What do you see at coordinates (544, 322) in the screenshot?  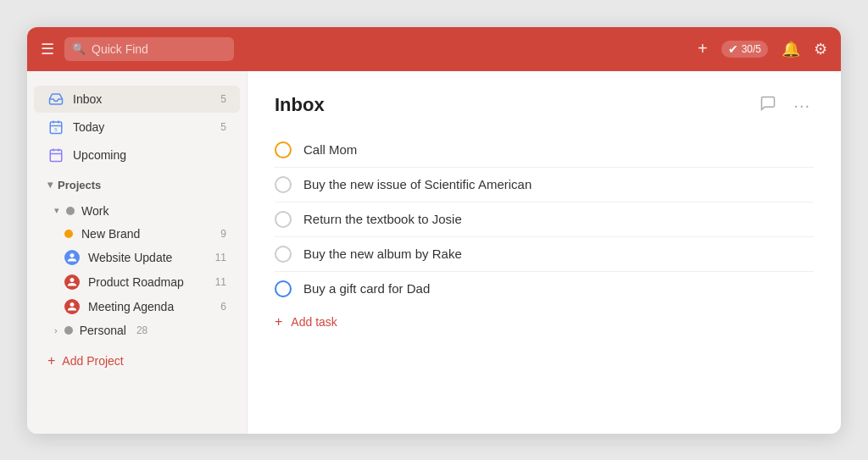 I see `add-task-button: + Add task` at bounding box center [544, 322].